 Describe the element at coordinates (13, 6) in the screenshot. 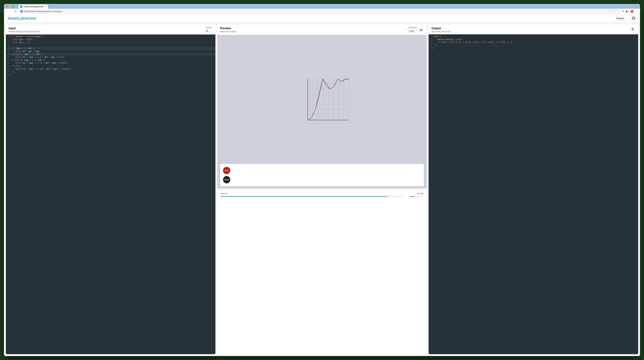

I see `maximize-window-button` at that location.